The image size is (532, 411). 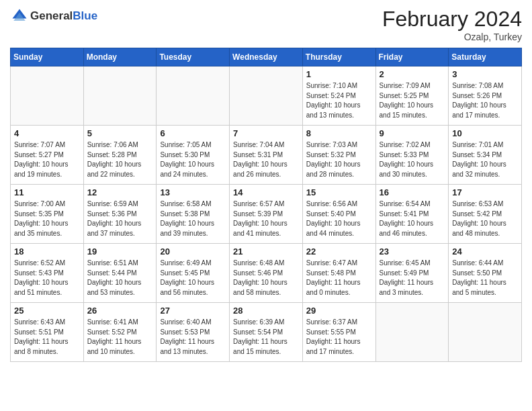 I want to click on weekday-header-friday: Friday, so click(x=412, y=58).